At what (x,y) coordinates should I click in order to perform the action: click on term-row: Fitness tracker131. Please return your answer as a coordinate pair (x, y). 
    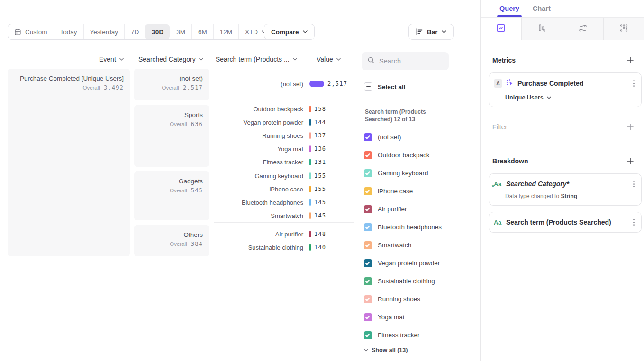
    Looking at the image, I should click on (284, 162).